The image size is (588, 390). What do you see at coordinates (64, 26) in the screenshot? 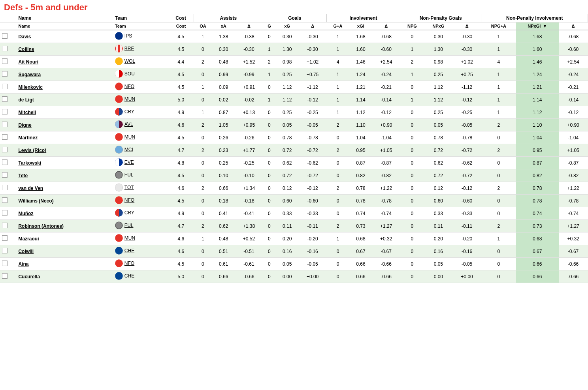
I see `col-subheader-name: Name` at bounding box center [64, 26].